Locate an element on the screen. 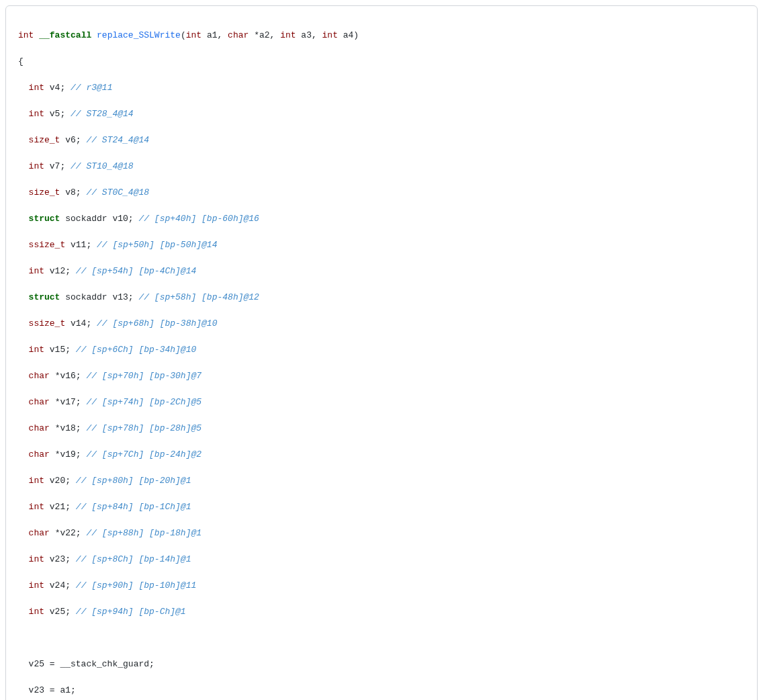 This screenshot has width=763, height=700. comment: // r3@11 is located at coordinates (91, 87).